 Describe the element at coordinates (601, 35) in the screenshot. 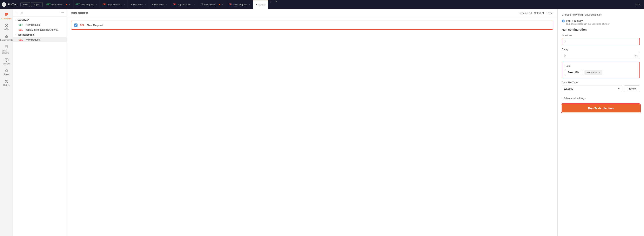

I see `iterations-label: Iterations` at that location.